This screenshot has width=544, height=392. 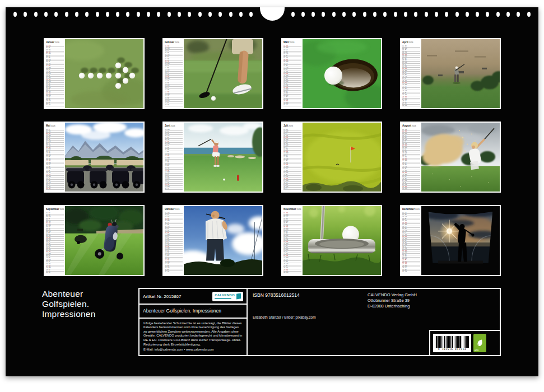 I want to click on day-line: 30. Do, so click(x=411, y=106).